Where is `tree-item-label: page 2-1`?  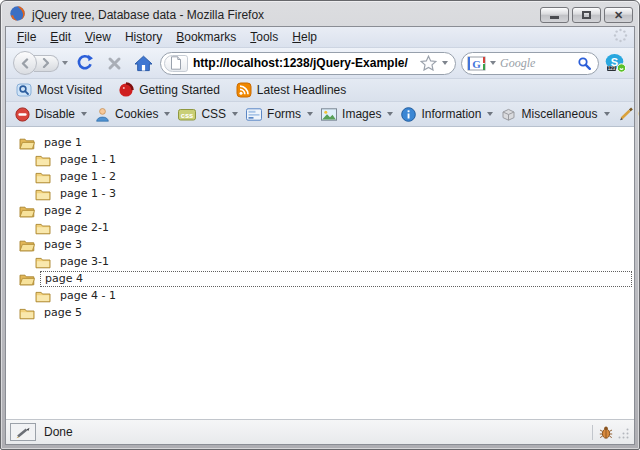 tree-item-label: page 2-1 is located at coordinates (84, 228).